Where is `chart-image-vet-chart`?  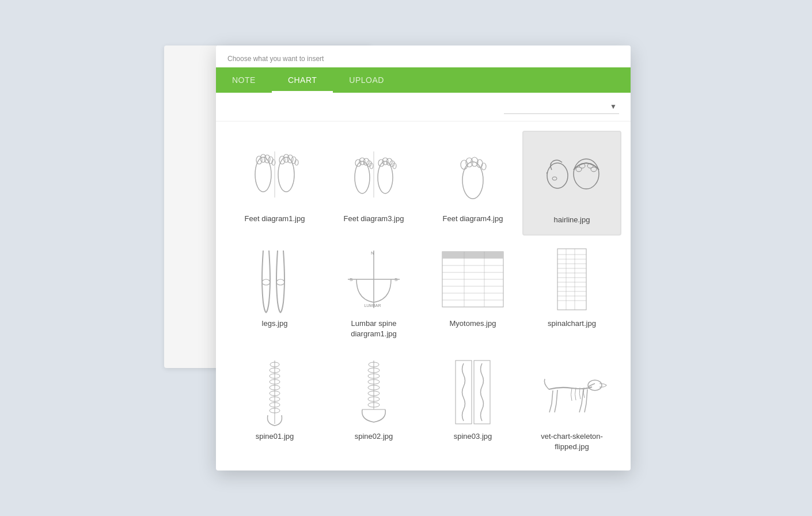
chart-image-vet-chart is located at coordinates (572, 392).